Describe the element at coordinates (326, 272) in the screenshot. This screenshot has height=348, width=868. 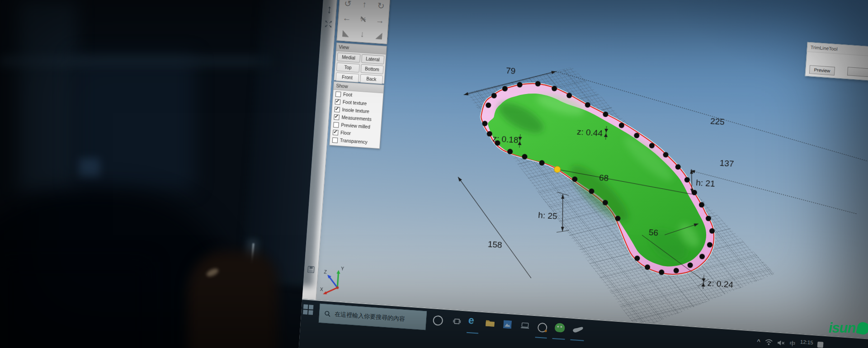
I see `axis-z-label: Z` at that location.